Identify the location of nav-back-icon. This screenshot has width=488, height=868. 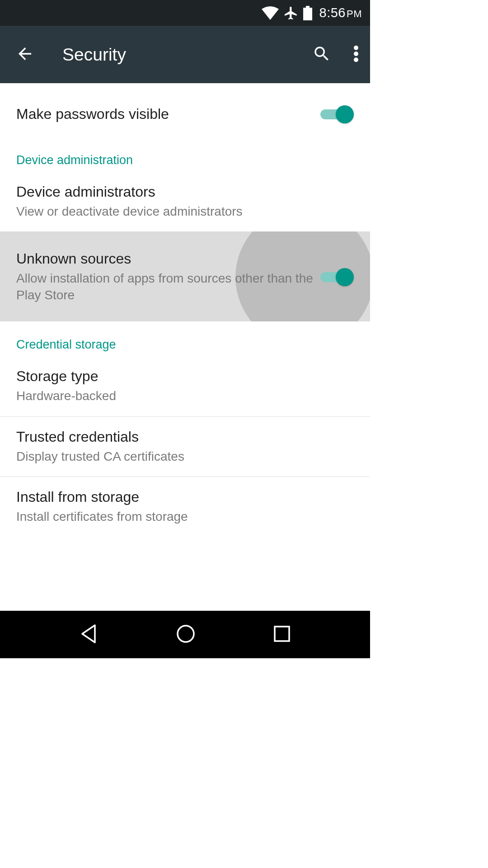
(89, 635).